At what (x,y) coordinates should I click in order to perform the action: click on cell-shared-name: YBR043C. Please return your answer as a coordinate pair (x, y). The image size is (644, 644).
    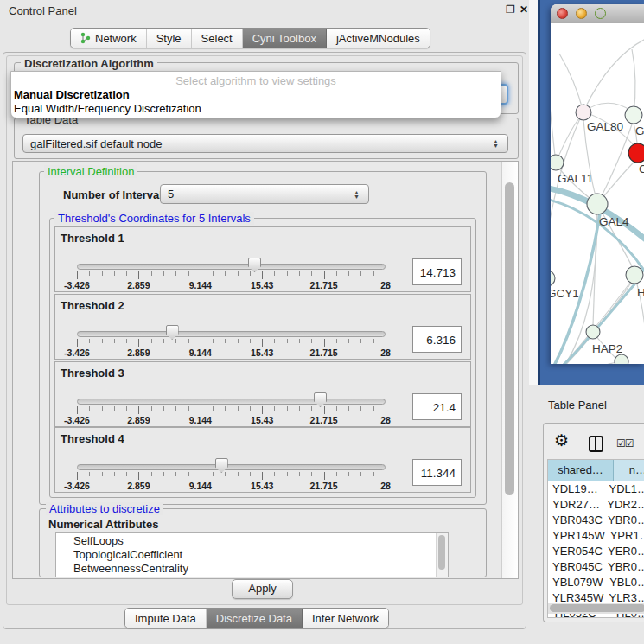
    Looking at the image, I should click on (576, 520).